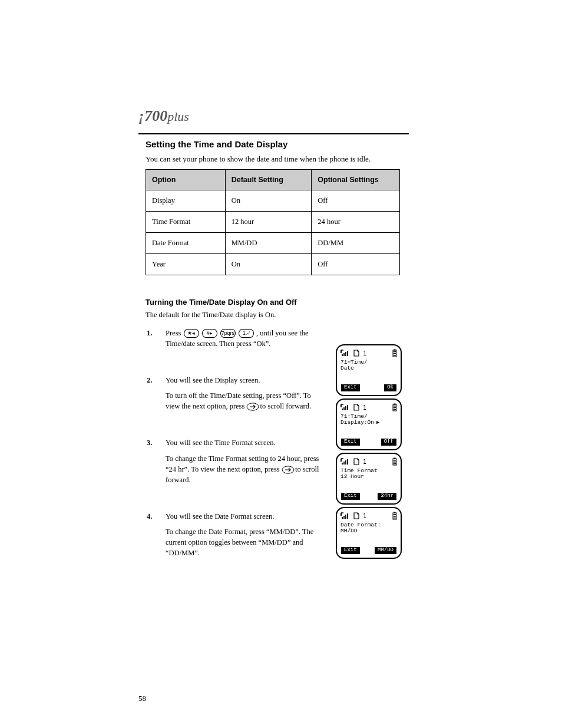 The width and height of the screenshot is (562, 728). I want to click on table-row: YearOnOff, so click(273, 264).